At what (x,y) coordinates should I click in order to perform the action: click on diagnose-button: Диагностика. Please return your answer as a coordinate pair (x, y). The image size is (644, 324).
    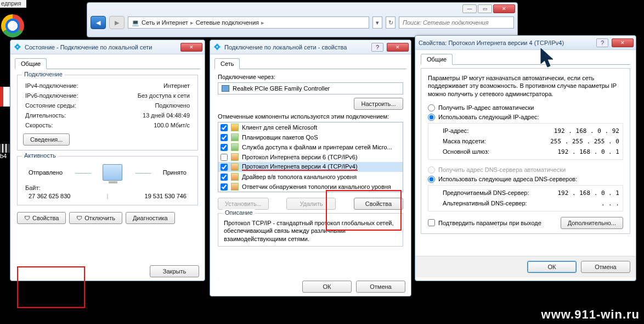
    Looking at the image, I should click on (150, 218).